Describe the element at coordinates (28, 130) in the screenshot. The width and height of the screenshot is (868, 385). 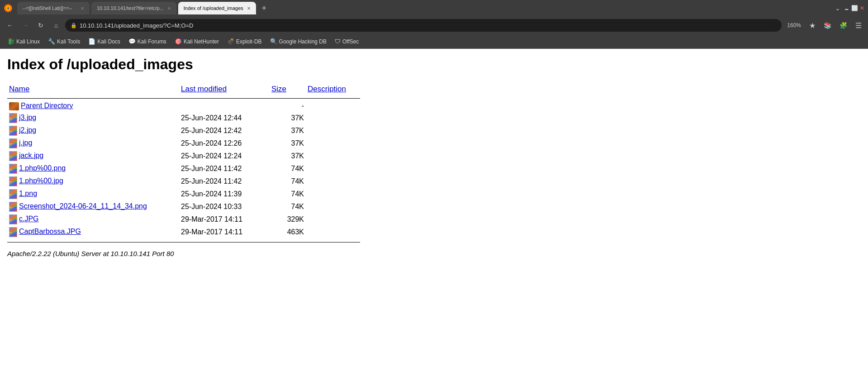
I see `file-link: j2.jpg` at that location.